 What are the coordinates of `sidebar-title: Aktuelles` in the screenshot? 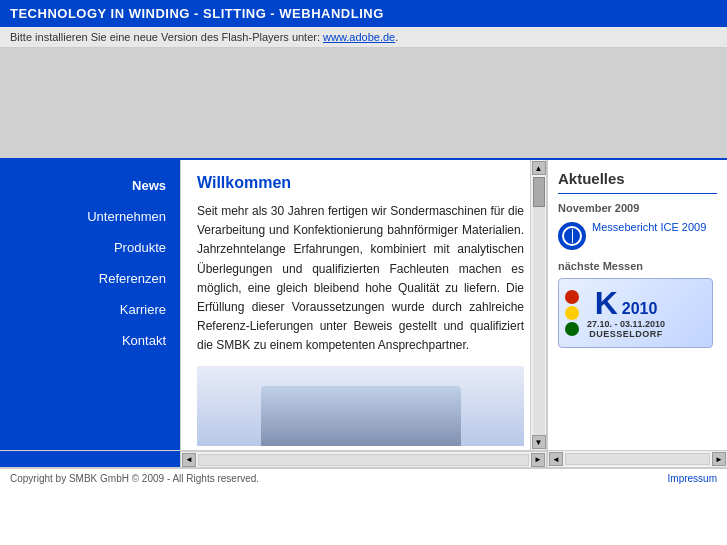 It's located at (638, 178).